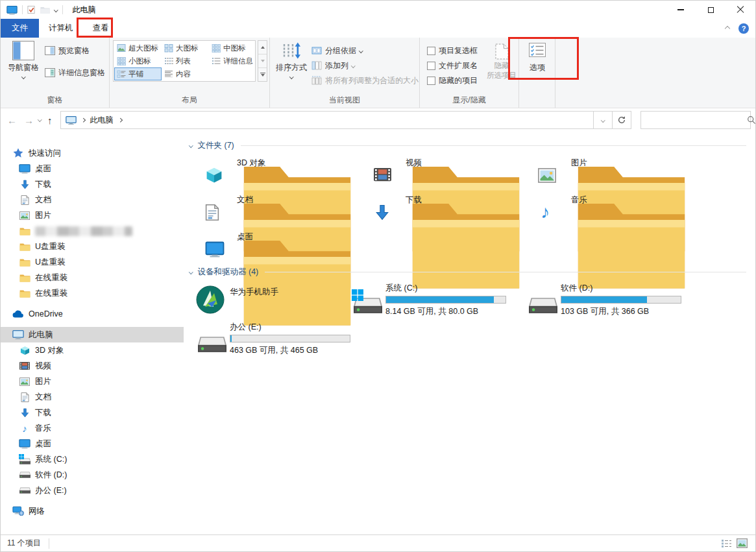 The width and height of the screenshot is (756, 552). Describe the element at coordinates (138, 74) in the screenshot. I see `layout-tiles: 平铺` at that location.